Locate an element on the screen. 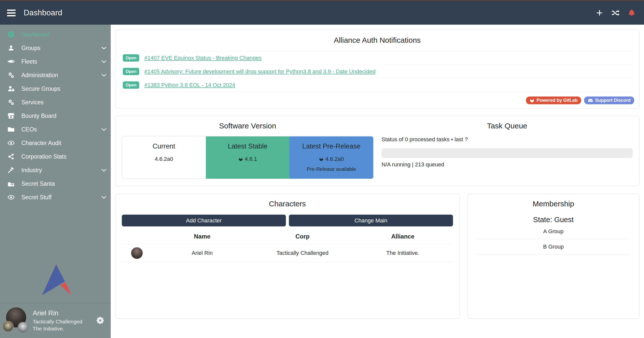 The height and width of the screenshot is (338, 644). sidebar-item-services: Services is located at coordinates (55, 102).